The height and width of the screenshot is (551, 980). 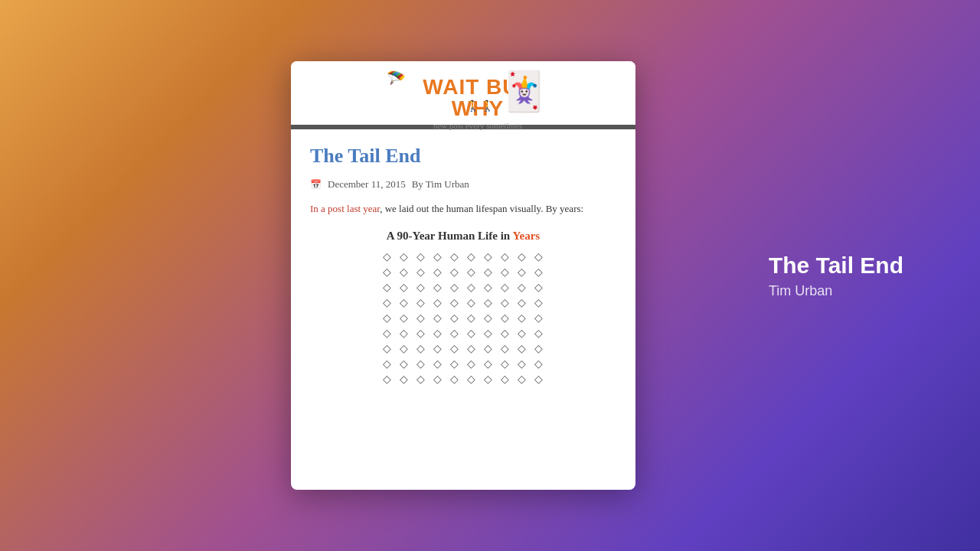 I want to click on overlay-text: The Tail End Tim Urban, so click(x=836, y=276).